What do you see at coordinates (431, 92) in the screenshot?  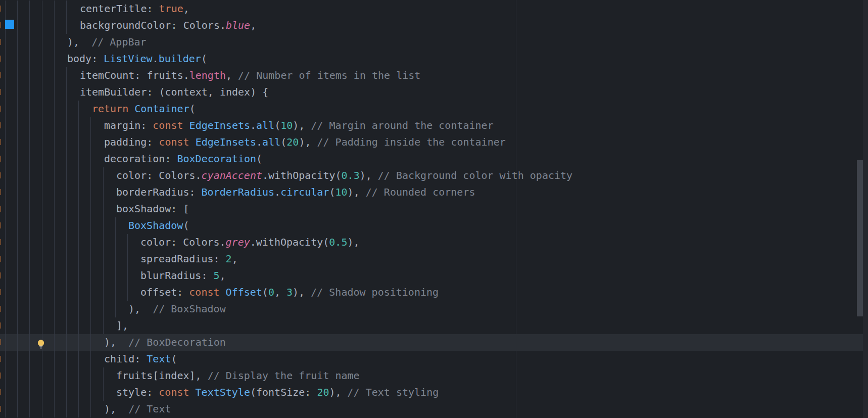 I see `code-line: itemBuilder: (context, index) {` at bounding box center [431, 92].